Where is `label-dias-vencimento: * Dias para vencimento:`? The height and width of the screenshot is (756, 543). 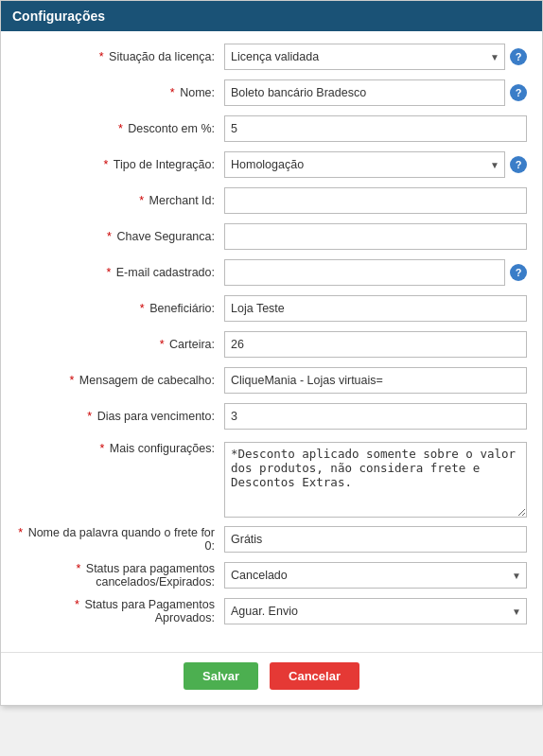
label-dias-vencimento: * Dias para vencimento: is located at coordinates (120, 416).